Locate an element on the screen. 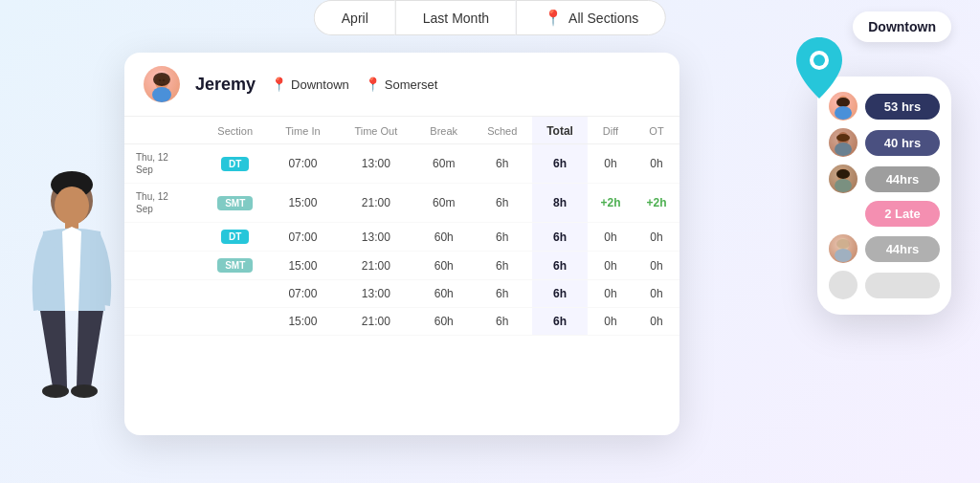 This screenshot has width=980, height=483. col-break-header: Break is located at coordinates (444, 130).